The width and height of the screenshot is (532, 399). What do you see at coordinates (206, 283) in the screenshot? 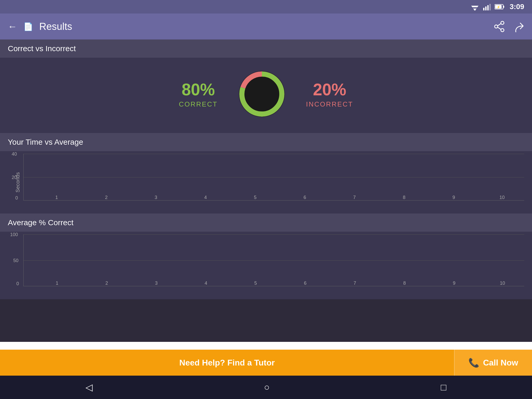
I see `x-label-avg: 4` at bounding box center [206, 283].